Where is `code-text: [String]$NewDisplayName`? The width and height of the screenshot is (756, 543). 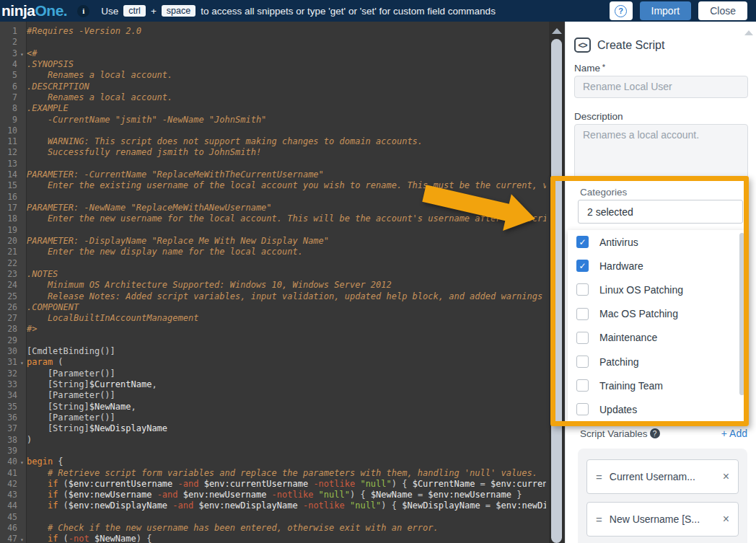 code-text: [String]$NewDisplayName is located at coordinates (286, 428).